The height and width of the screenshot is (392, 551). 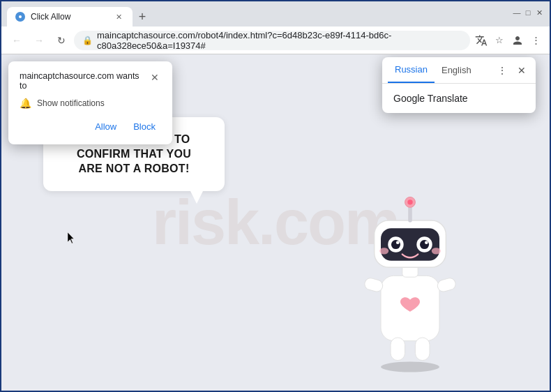 I want to click on translate-icons-right: ⋮ ✕, so click(x=512, y=70).